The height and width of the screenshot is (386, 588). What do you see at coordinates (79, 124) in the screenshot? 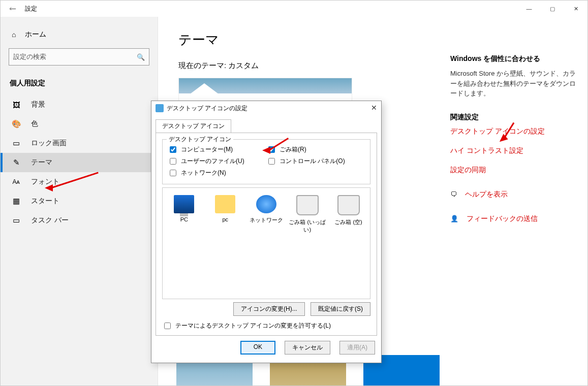
I see `sidebar-item-colors: 🎨 色` at bounding box center [79, 124].